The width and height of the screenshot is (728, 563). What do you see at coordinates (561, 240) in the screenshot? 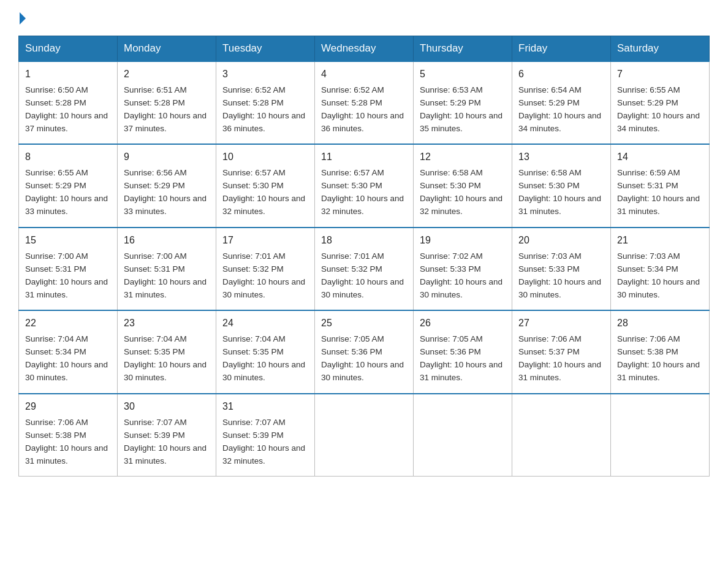
I see `day-number: 20` at bounding box center [561, 240].